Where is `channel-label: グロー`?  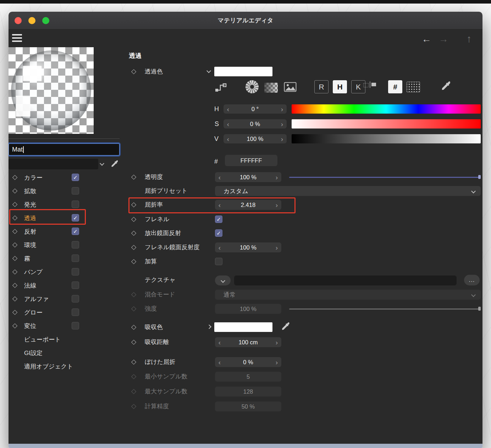 channel-label: グロー is located at coordinates (33, 312).